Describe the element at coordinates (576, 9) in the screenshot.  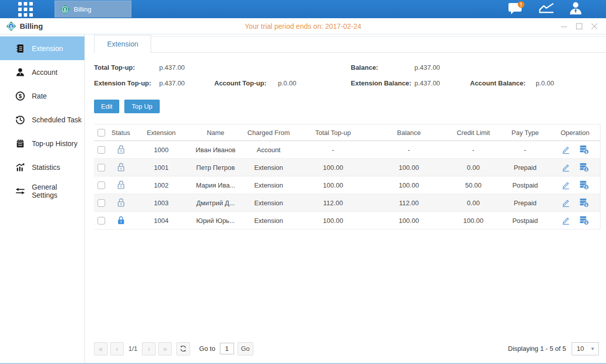
I see `user-icon` at that location.